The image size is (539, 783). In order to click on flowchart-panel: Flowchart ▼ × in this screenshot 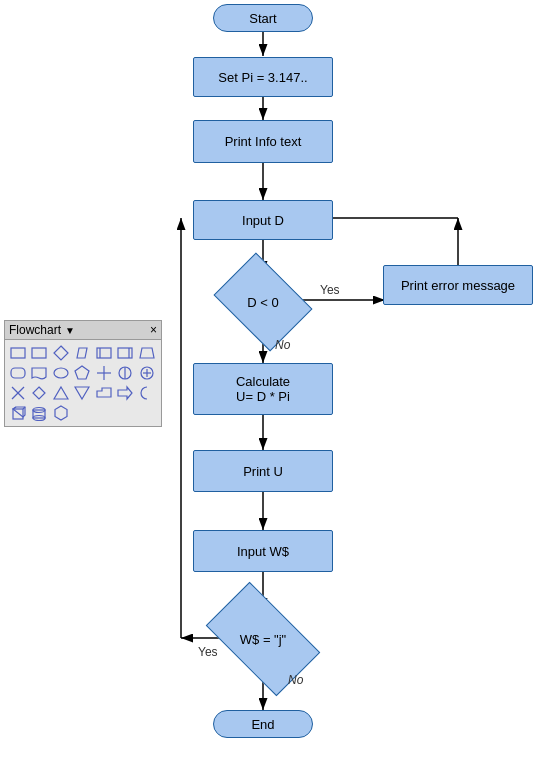, I will do `click(83, 374)`.